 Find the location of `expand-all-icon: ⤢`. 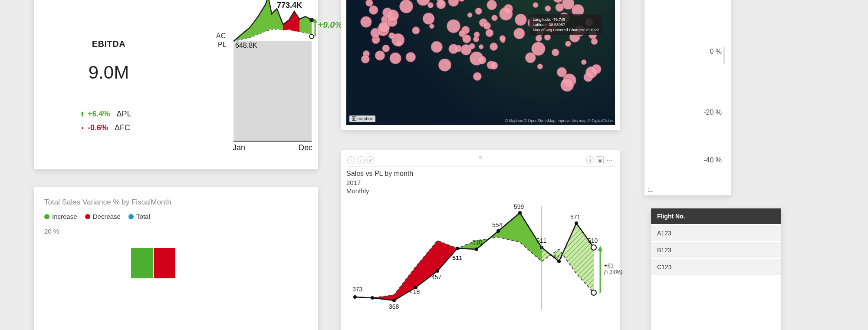

expand-all-icon: ⤢ is located at coordinates (370, 160).